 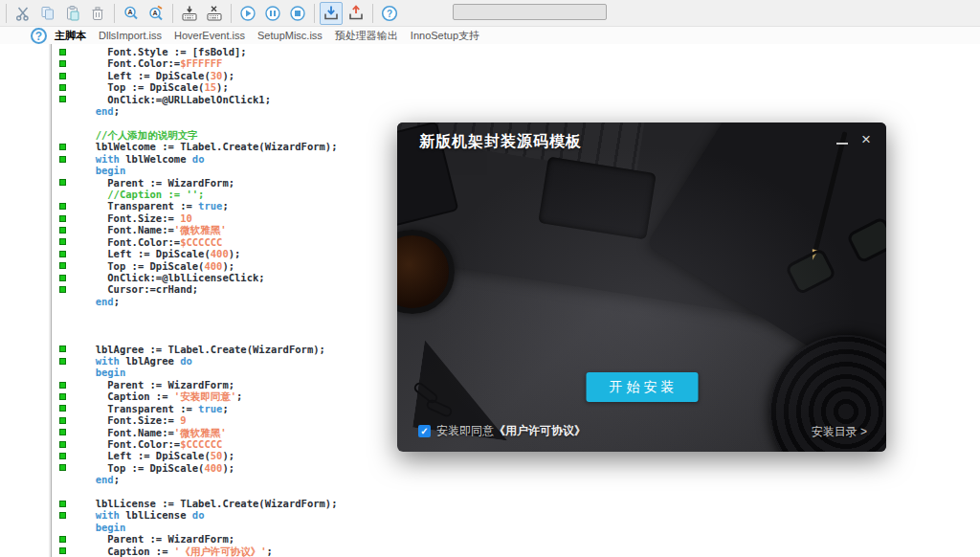 What do you see at coordinates (267, 35) in the screenshot?
I see `tab-bar: 主脚本DllsImport.issHoverEvent.issSetupMisc…` at bounding box center [267, 35].